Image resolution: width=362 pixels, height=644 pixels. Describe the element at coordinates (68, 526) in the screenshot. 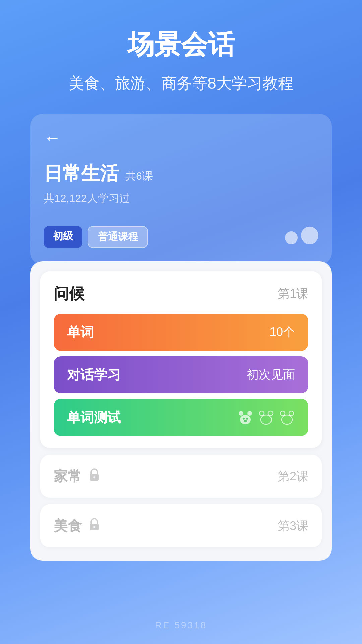

I see `lesson-3-title: 美食` at that location.